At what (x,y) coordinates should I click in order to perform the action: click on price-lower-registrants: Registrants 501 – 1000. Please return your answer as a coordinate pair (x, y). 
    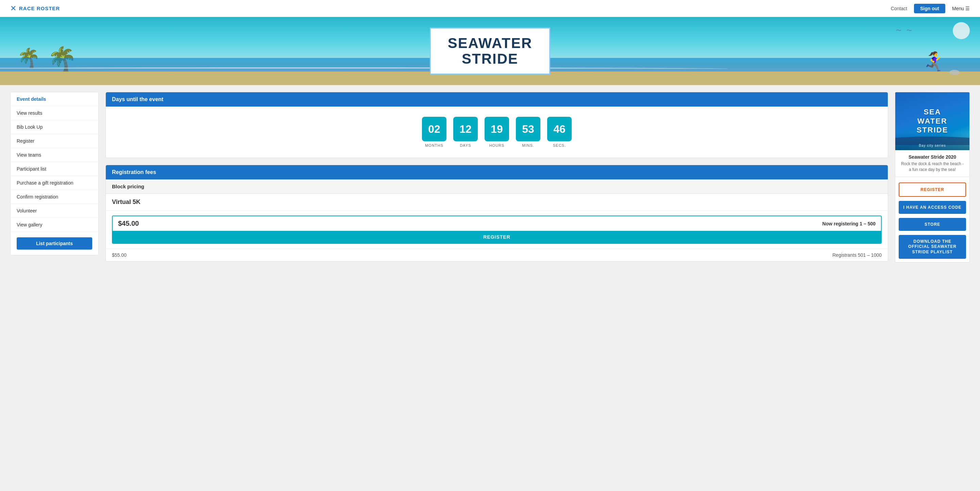
    Looking at the image, I should click on (857, 255).